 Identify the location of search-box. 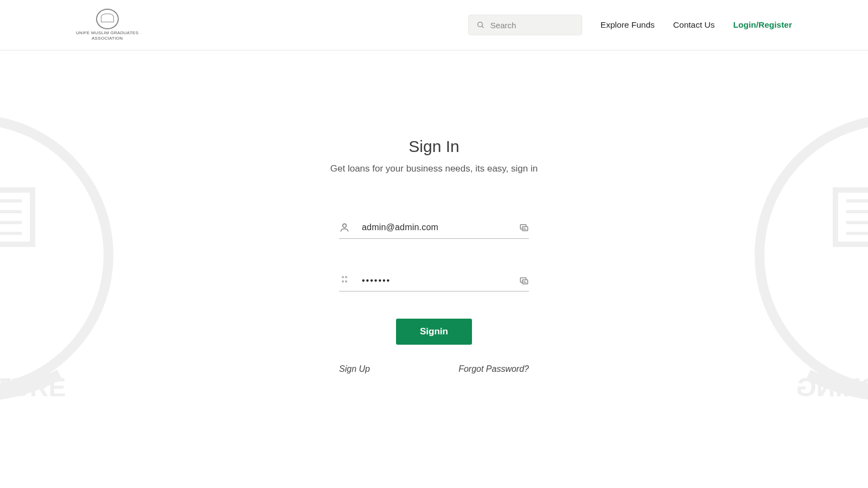
(525, 25).